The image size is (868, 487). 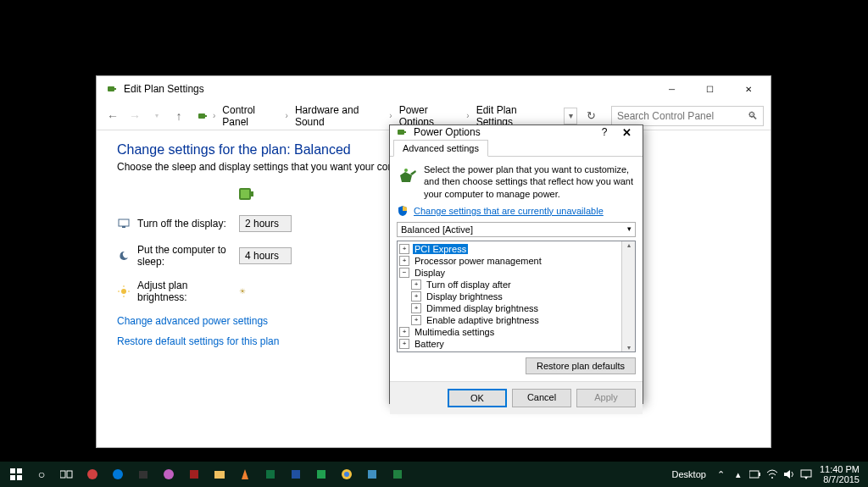 What do you see at coordinates (270, 474) in the screenshot?
I see `taskbar-app-excel` at bounding box center [270, 474].